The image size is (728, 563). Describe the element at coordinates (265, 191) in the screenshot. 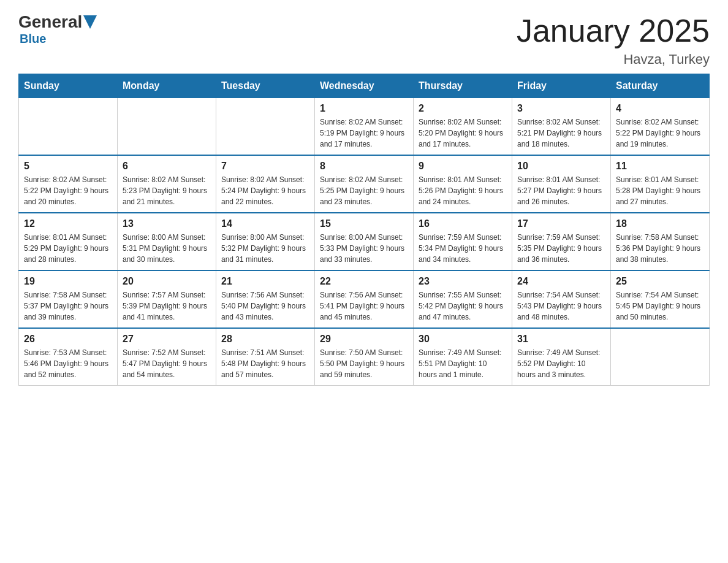

I see `day-info: Sunrise: 8:02 AM Sunset: 5:24 PM Dayligh…` at that location.